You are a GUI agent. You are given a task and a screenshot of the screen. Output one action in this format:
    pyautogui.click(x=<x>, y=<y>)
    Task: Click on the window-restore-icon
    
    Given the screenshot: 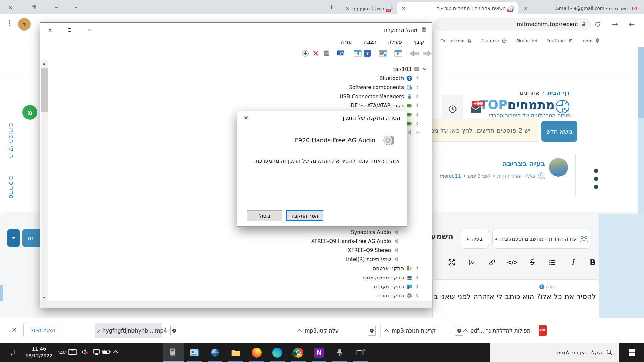 What is the action you would take?
    pyautogui.click(x=34, y=7)
    